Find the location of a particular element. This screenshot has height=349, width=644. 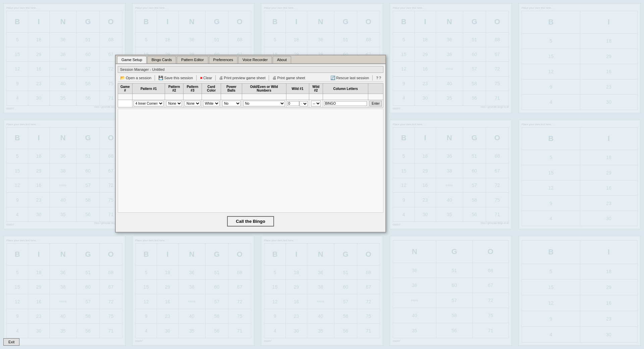

enter-cell: Enter is located at coordinates (376, 104).